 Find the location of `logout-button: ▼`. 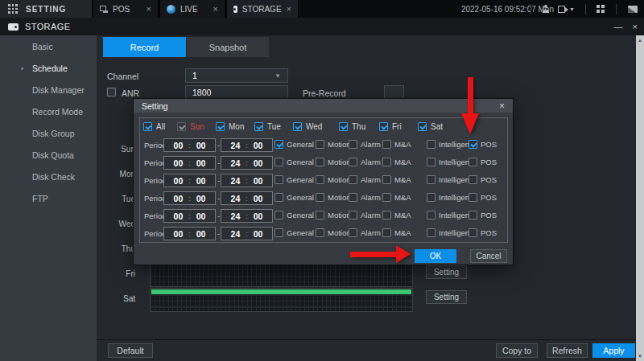

logout-button: ▼ is located at coordinates (567, 10).